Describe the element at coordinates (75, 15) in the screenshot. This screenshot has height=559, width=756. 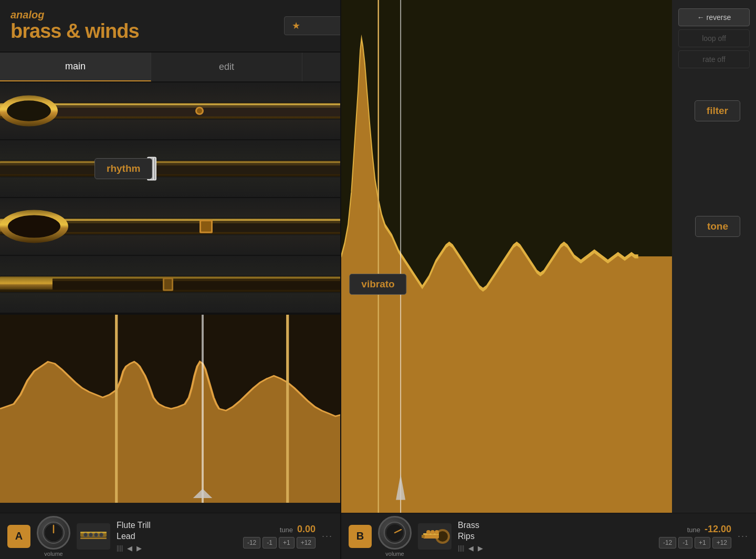
I see `logo-analog: analog` at that location.